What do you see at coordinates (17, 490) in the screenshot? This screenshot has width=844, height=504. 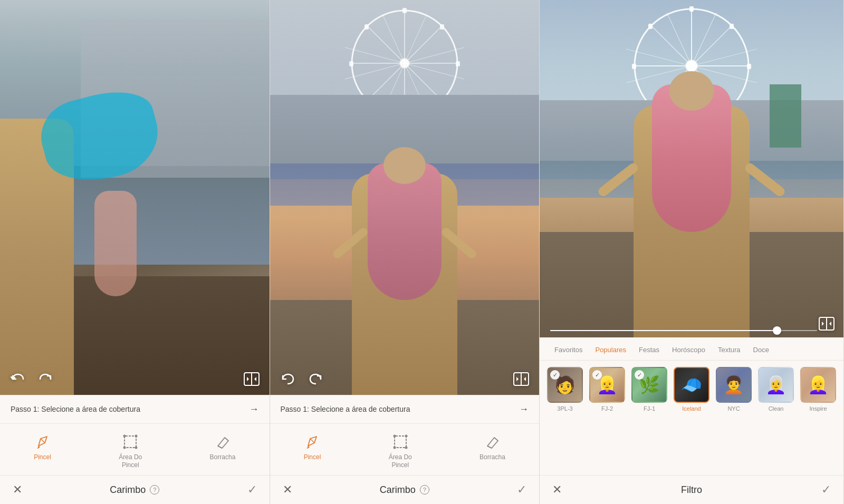 I see `cancel-button-1: ✕` at bounding box center [17, 490].